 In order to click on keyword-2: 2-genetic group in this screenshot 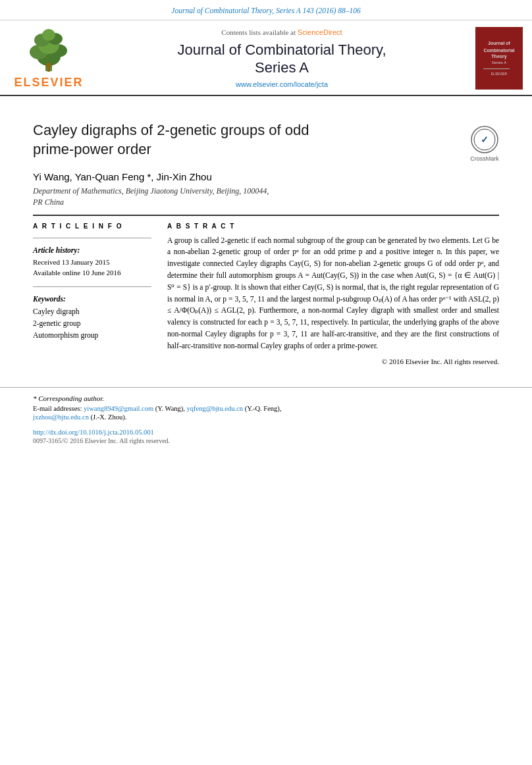, I will do `click(92, 323)`.